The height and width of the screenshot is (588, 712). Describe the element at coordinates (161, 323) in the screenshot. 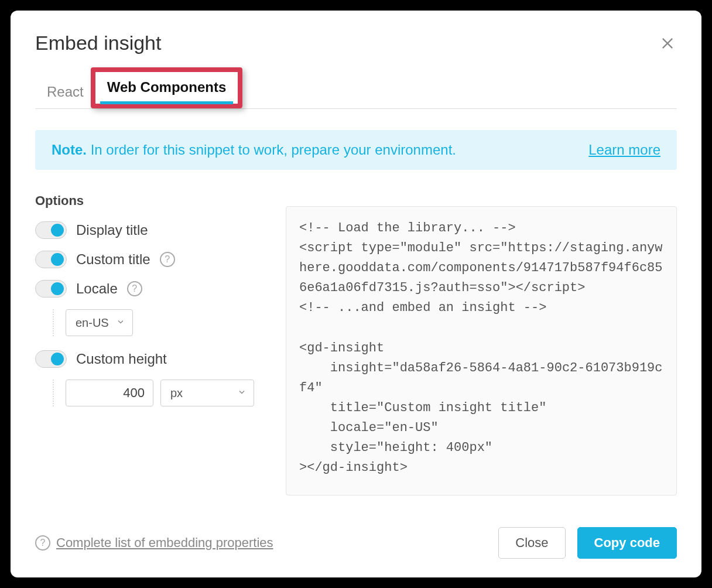

I see `locale-subrow: en-US` at that location.